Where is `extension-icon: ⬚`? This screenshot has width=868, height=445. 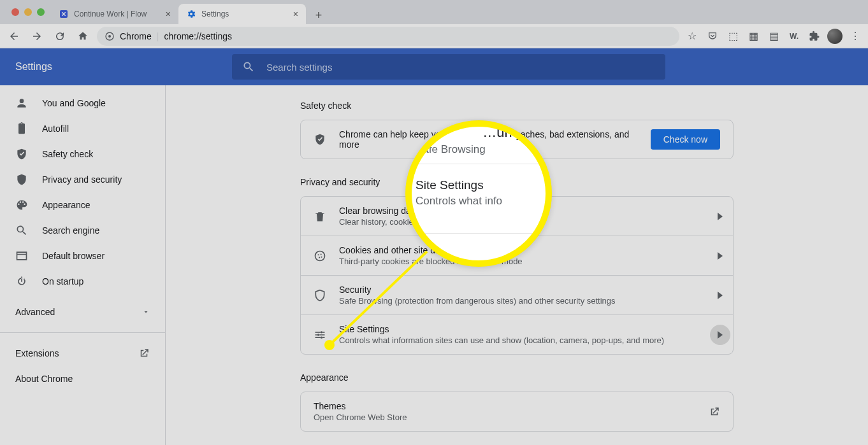
extension-icon: ⬚ is located at coordinates (733, 36).